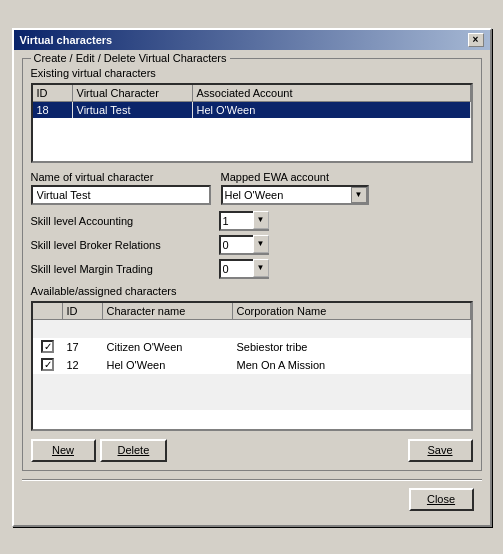 The image size is (503, 554). What do you see at coordinates (121, 195) in the screenshot?
I see `name-input` at bounding box center [121, 195].